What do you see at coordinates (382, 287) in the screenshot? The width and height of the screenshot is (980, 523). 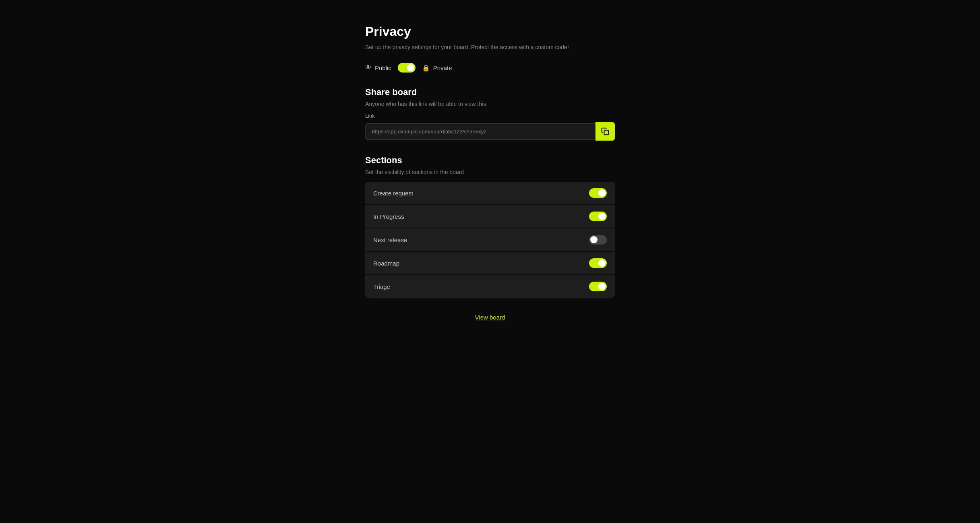 I see `section-name: Triage` at bounding box center [382, 287].